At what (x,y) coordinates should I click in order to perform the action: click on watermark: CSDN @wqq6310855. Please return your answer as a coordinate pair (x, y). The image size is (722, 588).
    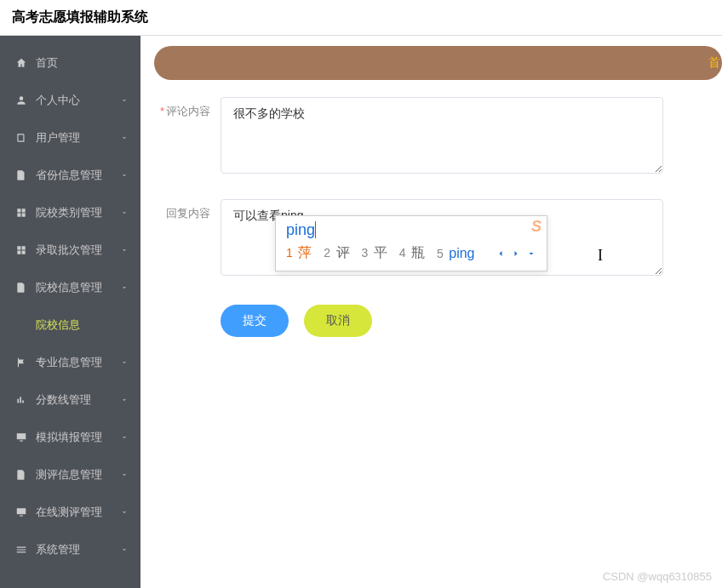
    Looking at the image, I should click on (657, 577).